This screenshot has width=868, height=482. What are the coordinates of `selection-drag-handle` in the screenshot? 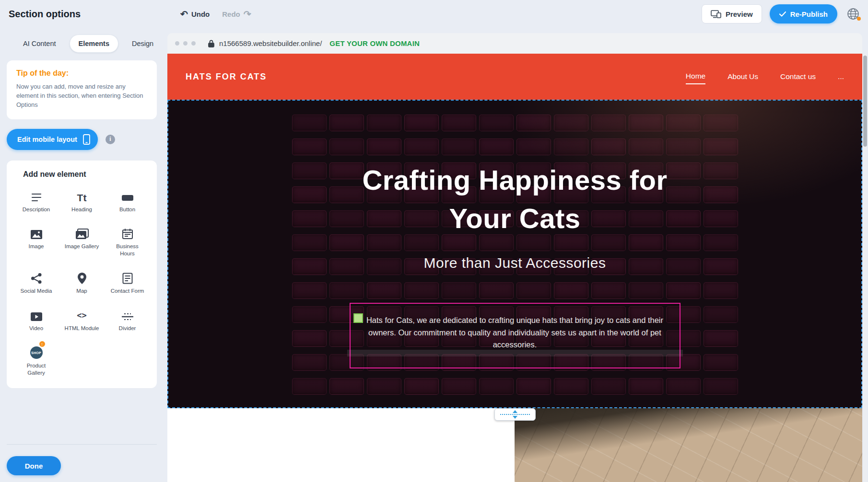 It's located at (358, 318).